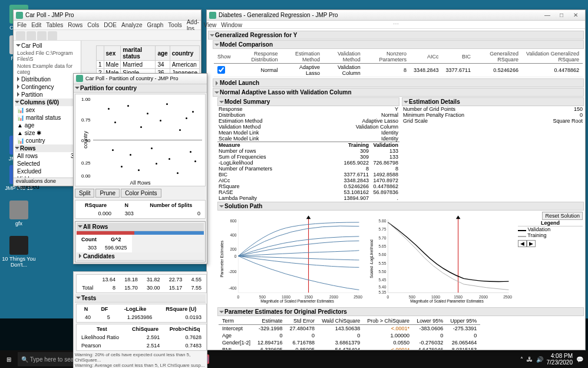  I want to click on analysis-item: Contingency, so click(47, 87).